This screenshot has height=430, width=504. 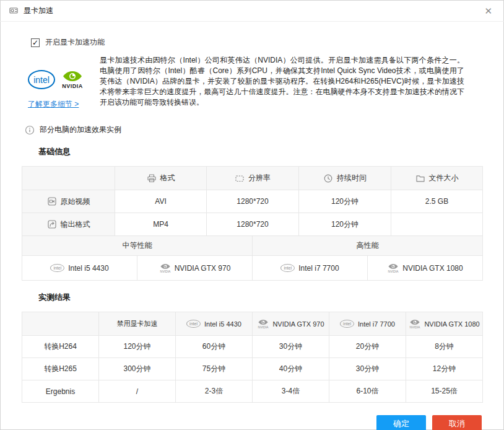 What do you see at coordinates (267, 42) in the screenshot?
I see `enable-gpu-row: ✓ 开启显卡加速功能` at bounding box center [267, 42].